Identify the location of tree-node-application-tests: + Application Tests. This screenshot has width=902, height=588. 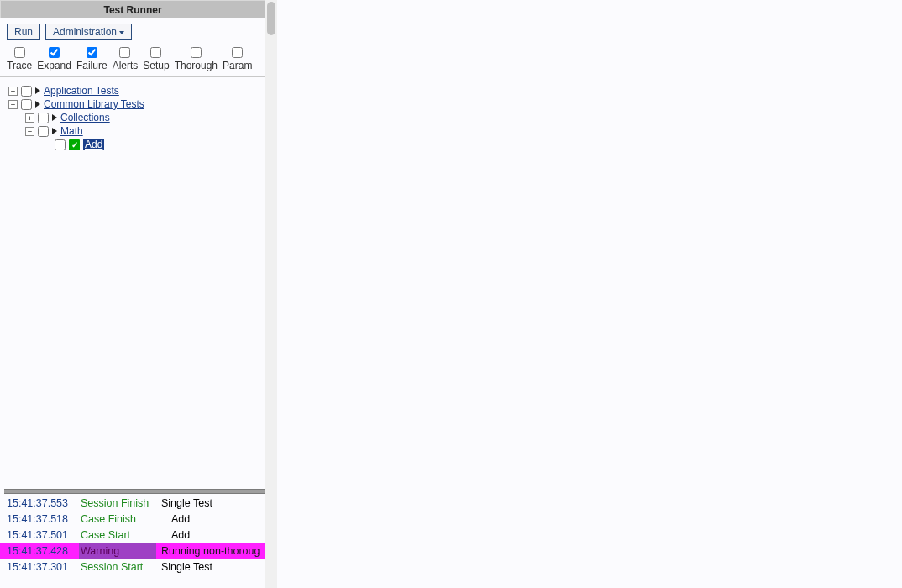
(134, 91).